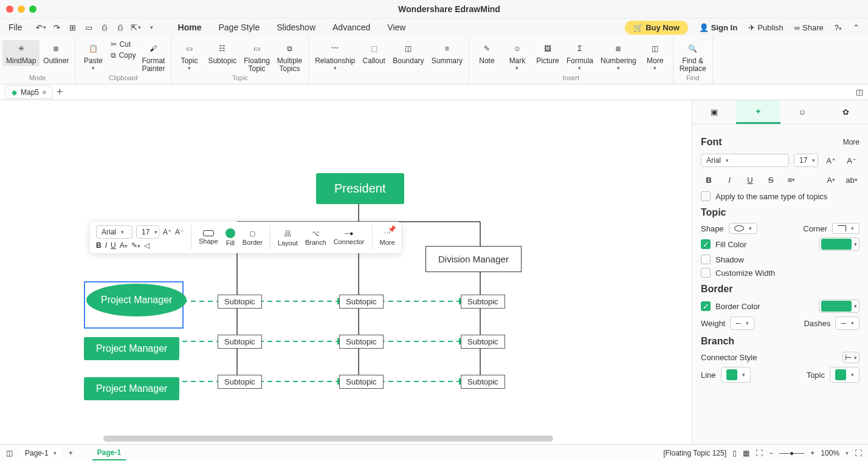  What do you see at coordinates (179, 232) in the screenshot?
I see `font-decrease-icon: A⁻` at bounding box center [179, 232].